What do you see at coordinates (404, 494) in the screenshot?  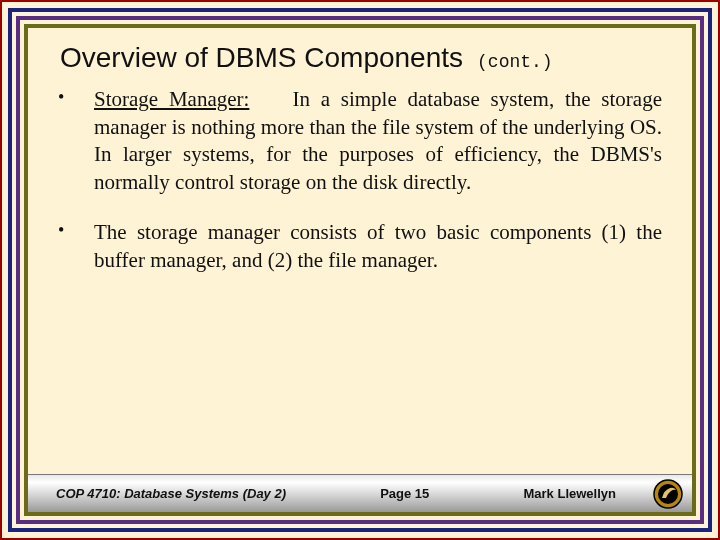 I see `footer-page: Page 15` at bounding box center [404, 494].